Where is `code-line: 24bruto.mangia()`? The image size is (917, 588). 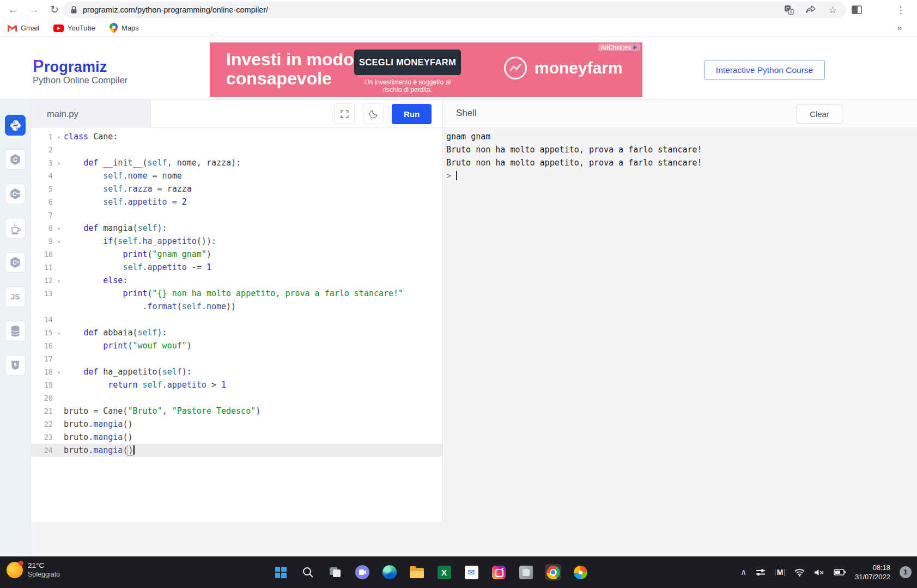
code-line: 24bruto.mangia() is located at coordinates (236, 450).